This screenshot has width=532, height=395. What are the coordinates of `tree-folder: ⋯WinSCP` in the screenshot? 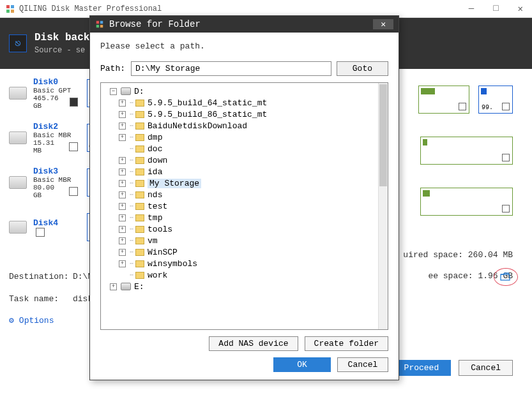 It's located at (244, 252).